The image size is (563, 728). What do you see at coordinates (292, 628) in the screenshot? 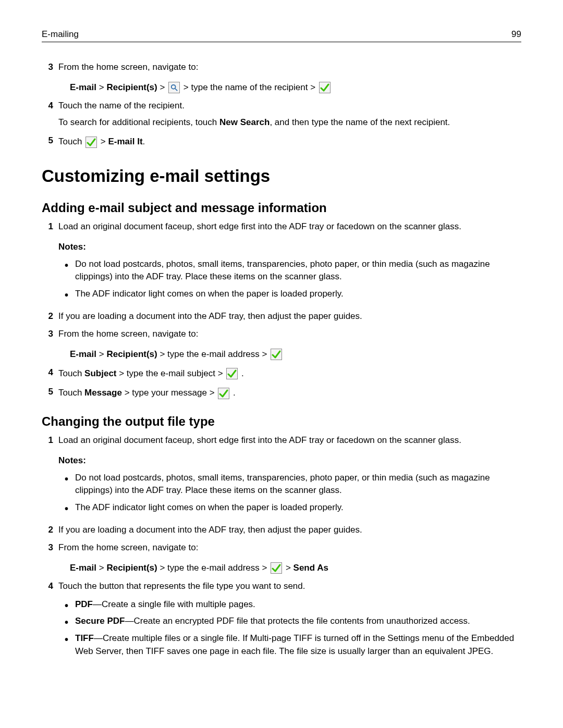
I see `filetype-list: PDF—Create a single file with multiple p…` at bounding box center [292, 628].